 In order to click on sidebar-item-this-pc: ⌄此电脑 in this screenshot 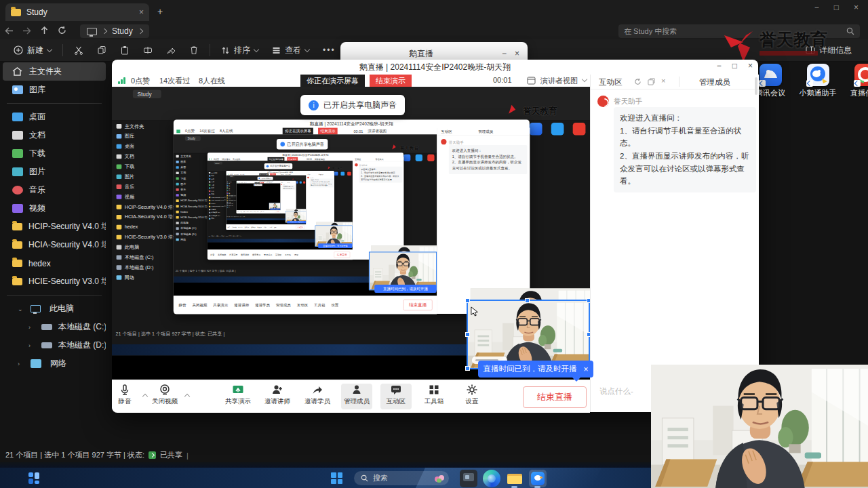, I will do `click(54, 309)`.